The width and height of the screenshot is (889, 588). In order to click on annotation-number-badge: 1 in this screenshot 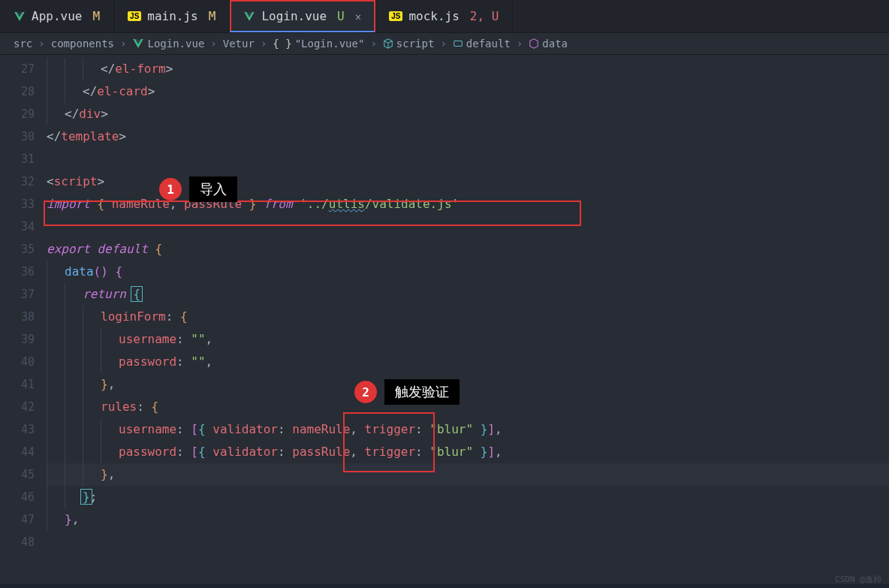, I will do `click(170, 189)`.